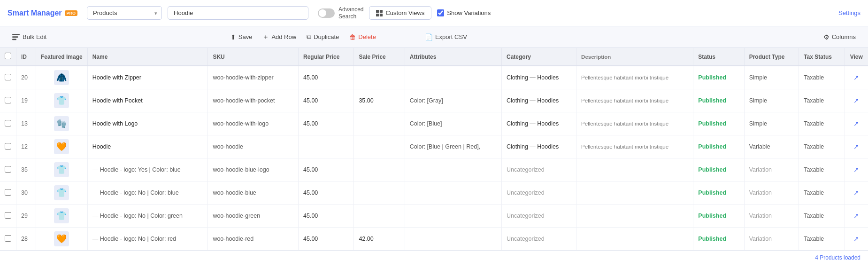 Image resolution: width=868 pixels, height=260 pixels. I want to click on bulk-edit-label: Bulk Edit, so click(35, 37).